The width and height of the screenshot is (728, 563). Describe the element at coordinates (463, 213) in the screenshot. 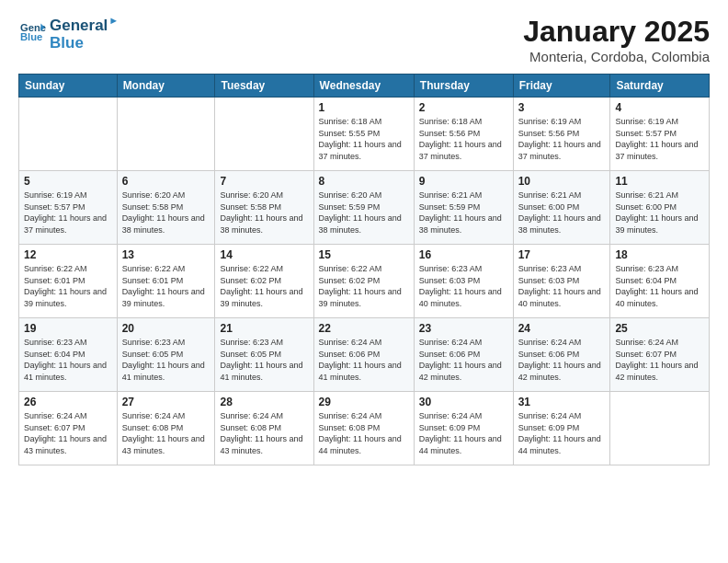

I see `day-info: Sunrise: 6:21 AM Sunset: 5:59 PM Dayligh…` at that location.